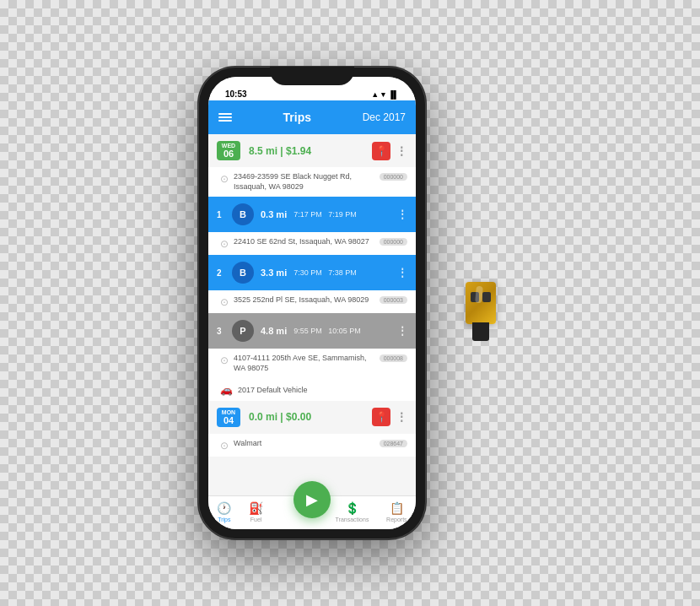 The image size is (700, 606). I want to click on trip-times-1: 7:17 PM 7:19 PM, so click(326, 214).